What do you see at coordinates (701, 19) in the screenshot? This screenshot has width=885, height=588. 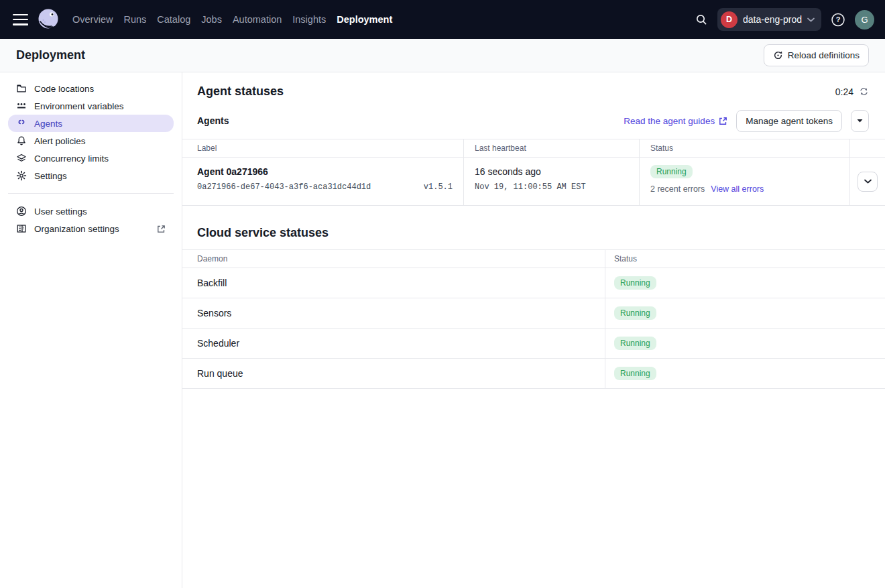 I see `search-icon` at bounding box center [701, 19].